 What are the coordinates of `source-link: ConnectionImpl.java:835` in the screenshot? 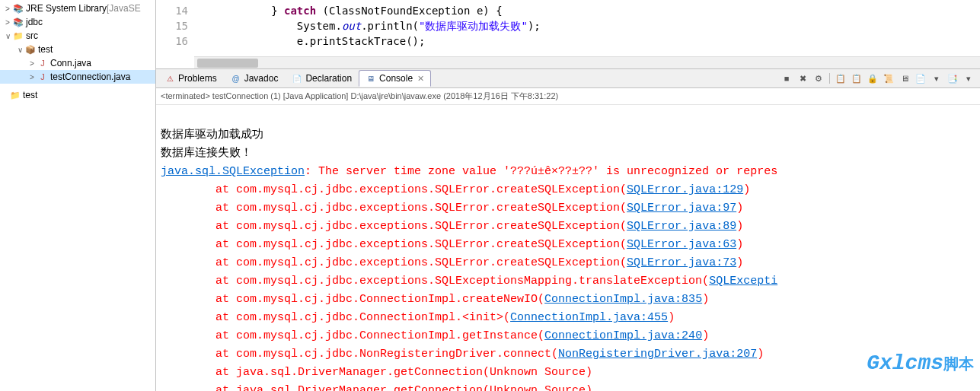 It's located at (623, 300).